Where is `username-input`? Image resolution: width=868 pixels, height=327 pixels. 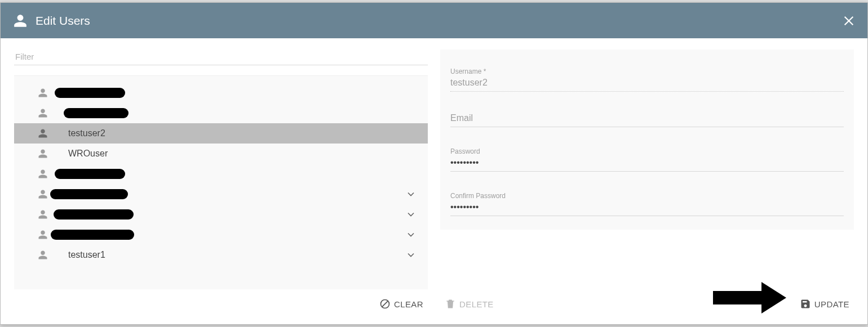
username-input is located at coordinates (647, 84).